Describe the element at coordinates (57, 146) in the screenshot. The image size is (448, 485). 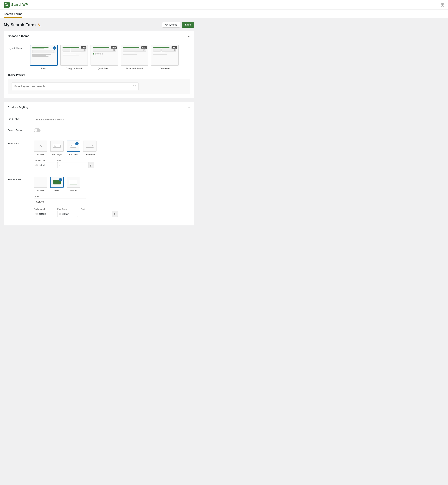
I see `mini-input-rect` at that location.